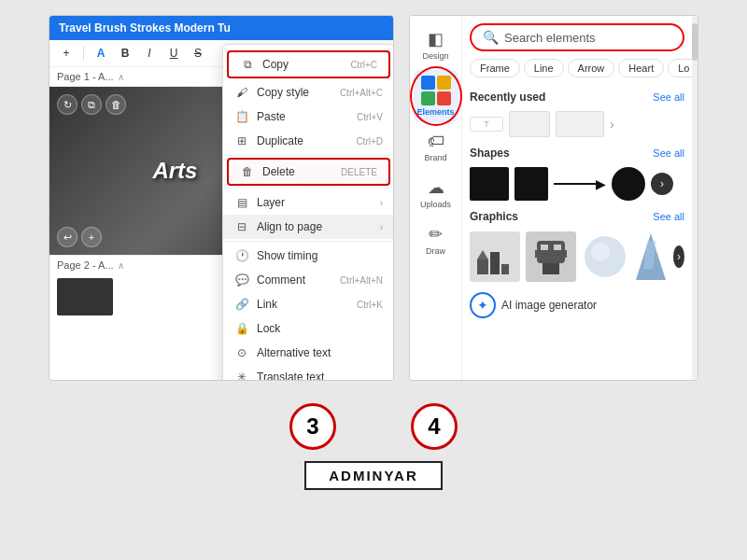 The image size is (747, 560). I want to click on uploads-icon: ☁, so click(436, 188).